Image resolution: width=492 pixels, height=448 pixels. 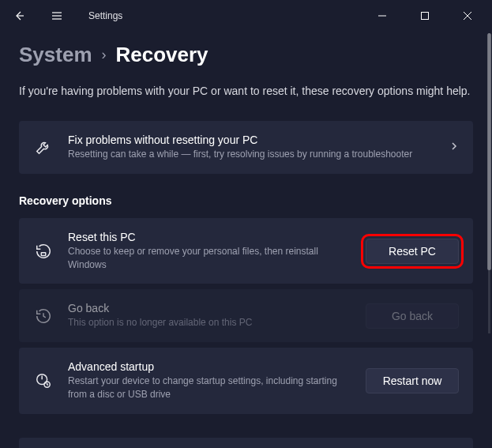 I want to click on card-action: Reset PC, so click(x=412, y=251).